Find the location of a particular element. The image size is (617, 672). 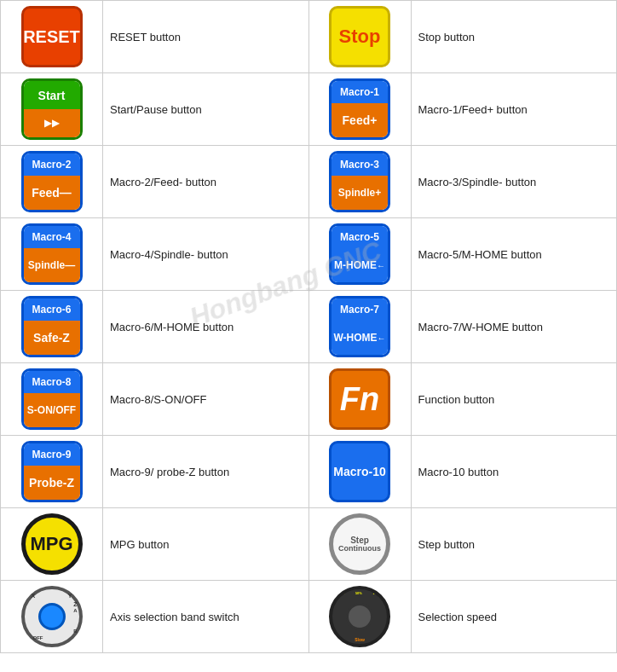

macro3-description: Macro-3/Spindle- button is located at coordinates (477, 182).